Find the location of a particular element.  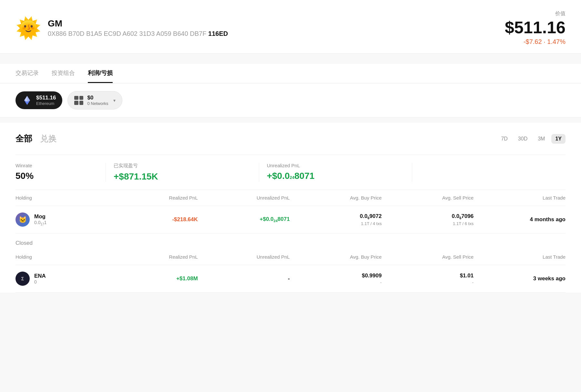

closed-col-last-trade: Last Trade is located at coordinates (520, 257).